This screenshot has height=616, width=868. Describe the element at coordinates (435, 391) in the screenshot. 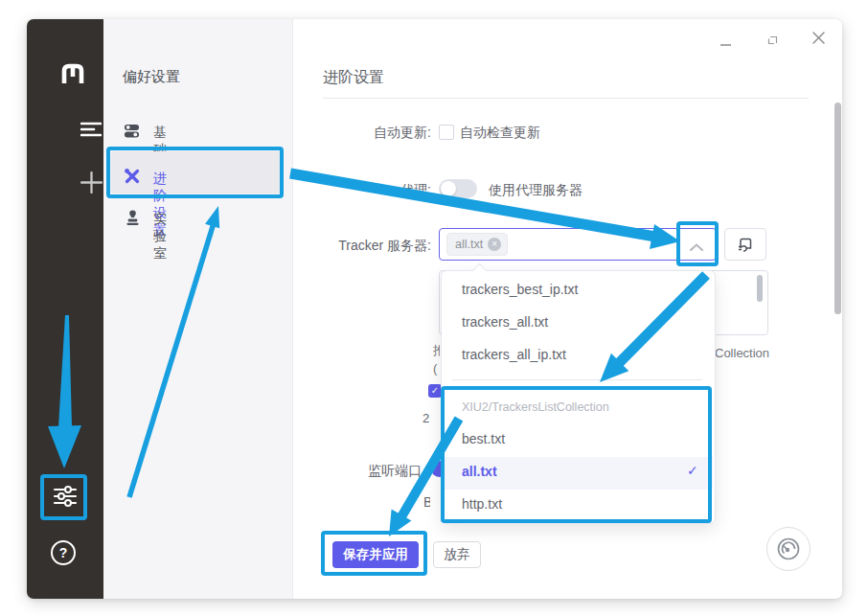

I see `sync-checkbox-fragment: ✓` at that location.